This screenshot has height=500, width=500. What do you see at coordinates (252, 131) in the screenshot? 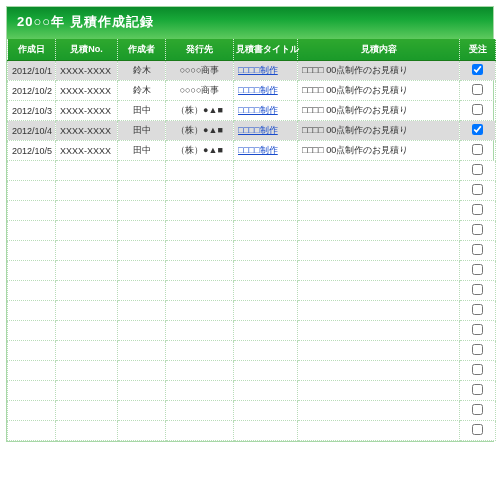
I see `table-row: 2012/10/4XXXX-XXXX田中（株）●▲■□□□□制作□□□□ 00点…` at bounding box center [252, 131].